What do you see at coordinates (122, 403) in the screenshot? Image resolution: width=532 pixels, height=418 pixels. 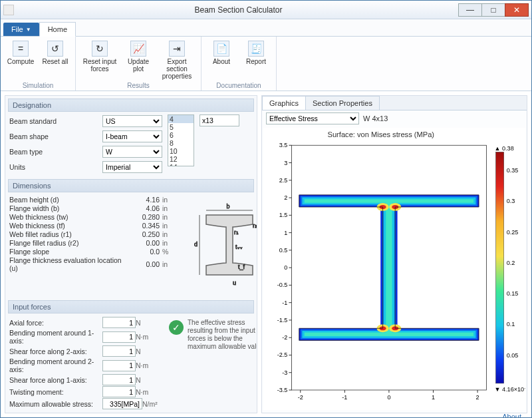 I see `max-stress-input` at bounding box center [122, 403].